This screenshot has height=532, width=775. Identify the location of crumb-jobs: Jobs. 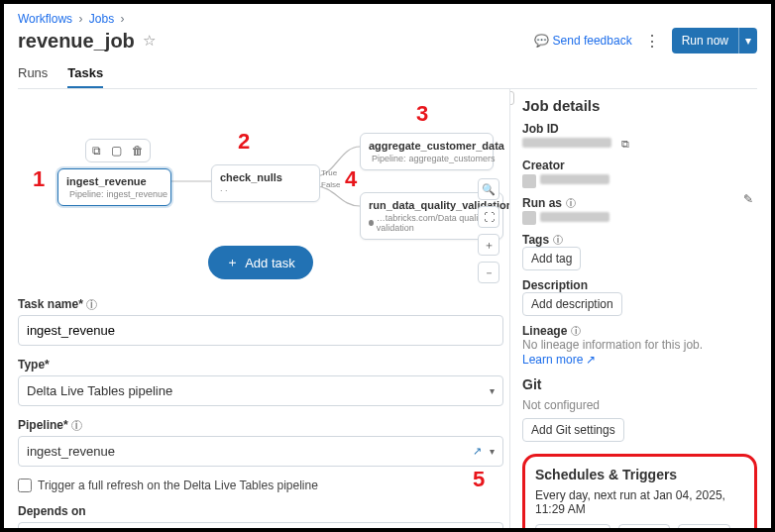
(101, 19).